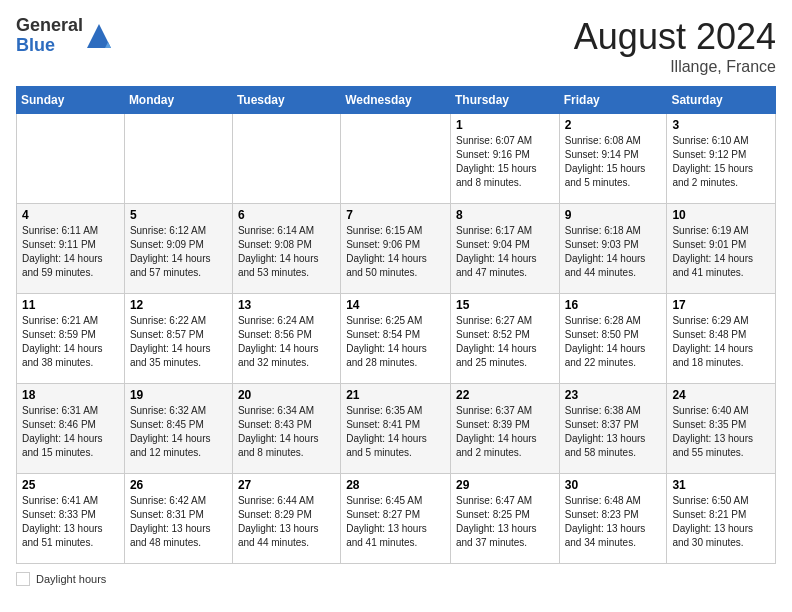  I want to click on day-number: 24, so click(721, 395).